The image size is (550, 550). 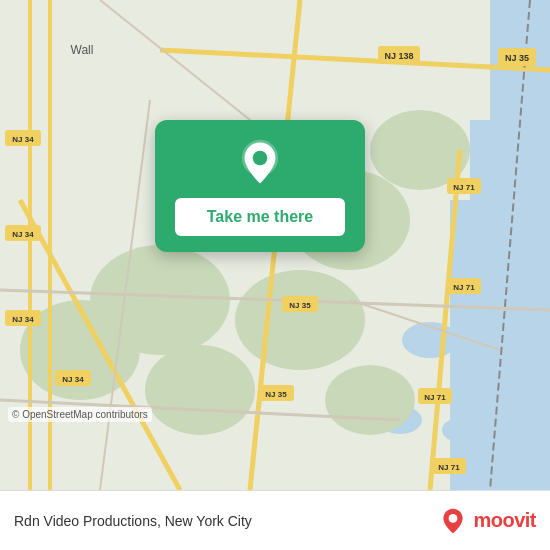 I want to click on popup-card: Take me there, so click(x=260, y=186).